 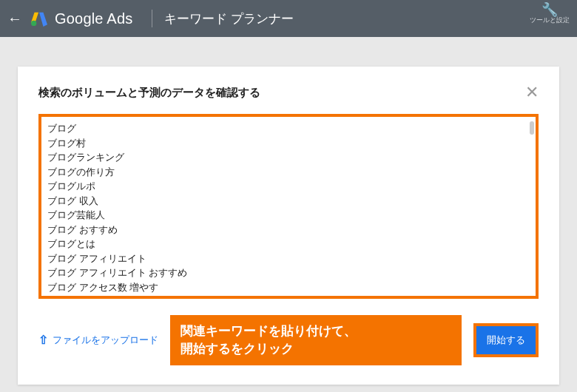 What do you see at coordinates (229, 19) in the screenshot?
I see `page-title: キーワード プランナー` at bounding box center [229, 19].